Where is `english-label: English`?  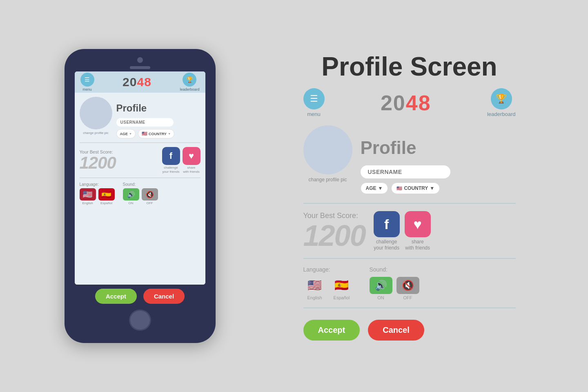 english-label: English is located at coordinates (87, 203).